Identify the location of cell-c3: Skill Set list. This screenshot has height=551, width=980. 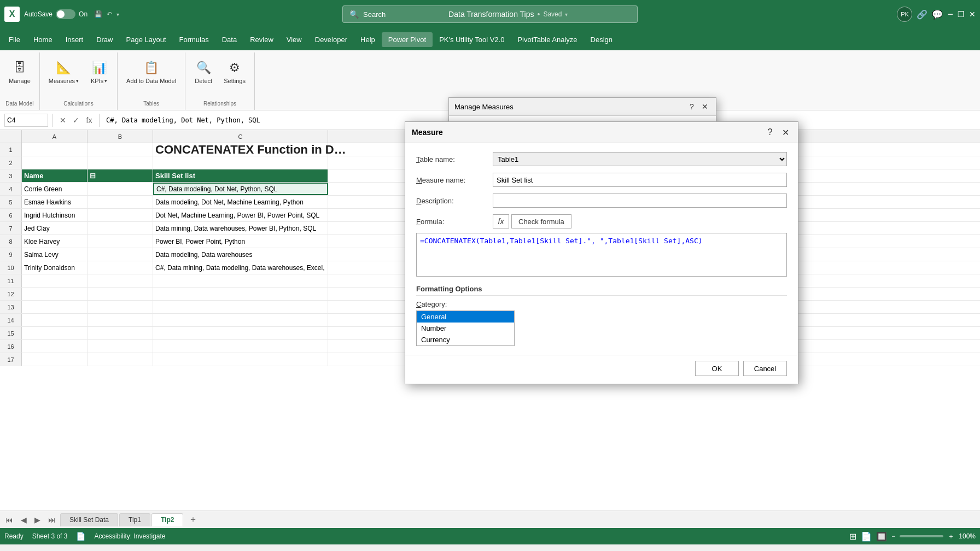
(241, 176).